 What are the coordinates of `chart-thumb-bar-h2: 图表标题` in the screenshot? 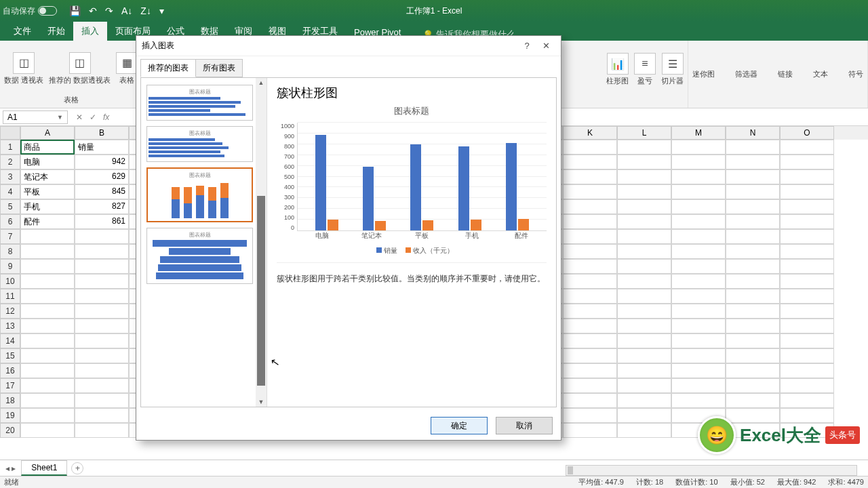 It's located at (199, 144).